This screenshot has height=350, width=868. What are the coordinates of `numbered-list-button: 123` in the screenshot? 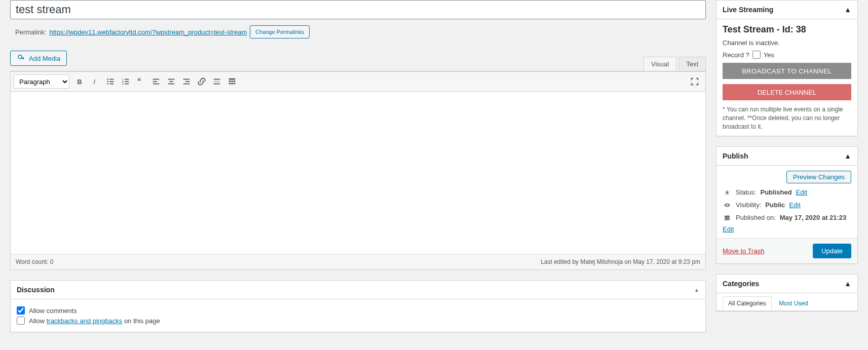 It's located at (126, 82).